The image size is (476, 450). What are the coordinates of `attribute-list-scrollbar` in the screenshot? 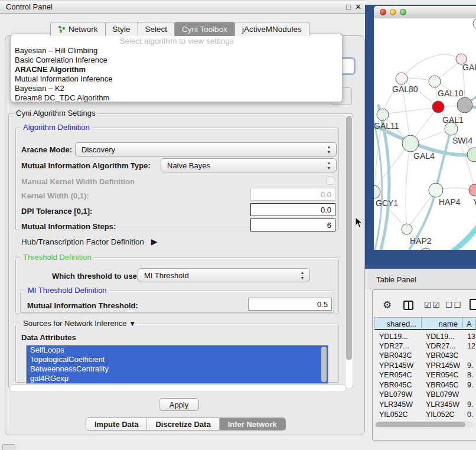 It's located at (324, 364).